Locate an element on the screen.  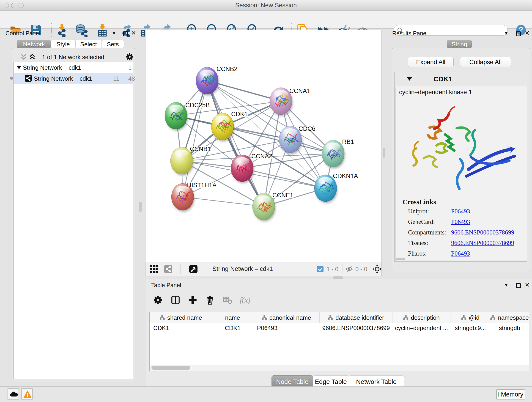
network-node-ccne1: CCNE1 is located at coordinates (273, 207).